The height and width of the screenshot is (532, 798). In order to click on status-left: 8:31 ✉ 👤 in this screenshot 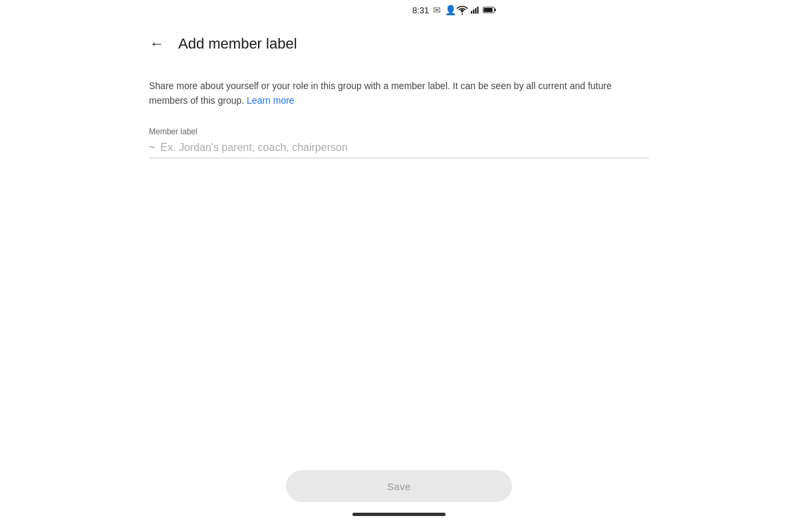, I will do `click(434, 10)`.